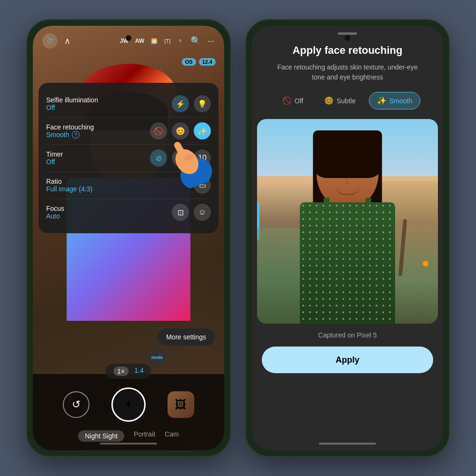 Image resolution: width=476 pixels, height=476 pixels. I want to click on bag-strap, so click(403, 248).